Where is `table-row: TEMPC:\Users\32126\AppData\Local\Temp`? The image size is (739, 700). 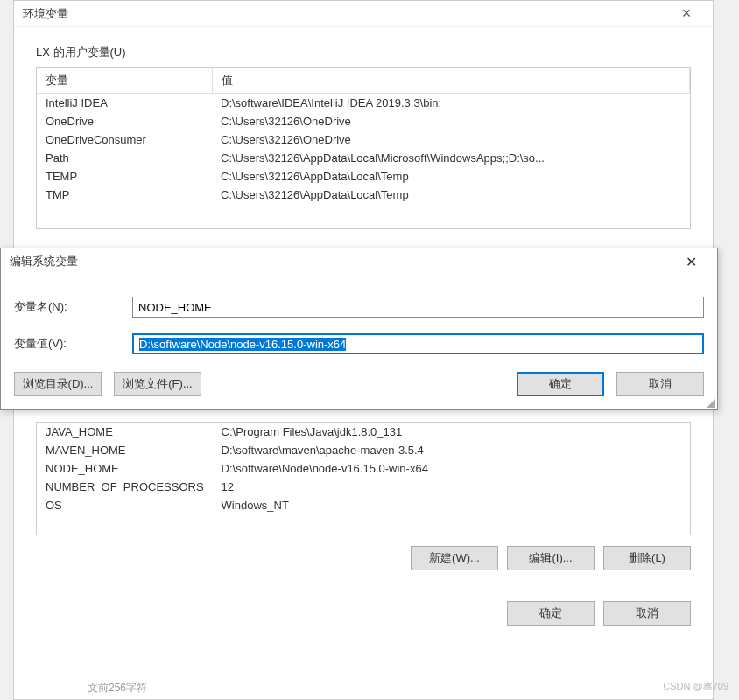 table-row: TEMPC:\Users\32126\AppData\Local\Temp is located at coordinates (363, 177).